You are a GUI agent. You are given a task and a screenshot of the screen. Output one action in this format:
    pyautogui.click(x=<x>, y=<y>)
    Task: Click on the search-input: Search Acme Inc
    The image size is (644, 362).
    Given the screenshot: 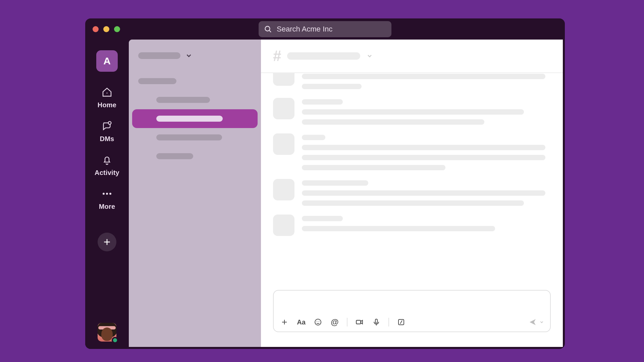 What is the action you would take?
    pyautogui.click(x=325, y=29)
    